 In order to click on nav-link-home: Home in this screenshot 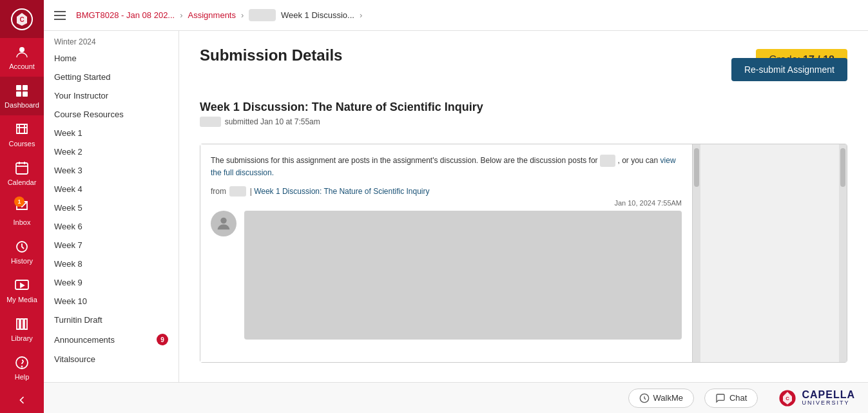, I will do `click(111, 58)`.